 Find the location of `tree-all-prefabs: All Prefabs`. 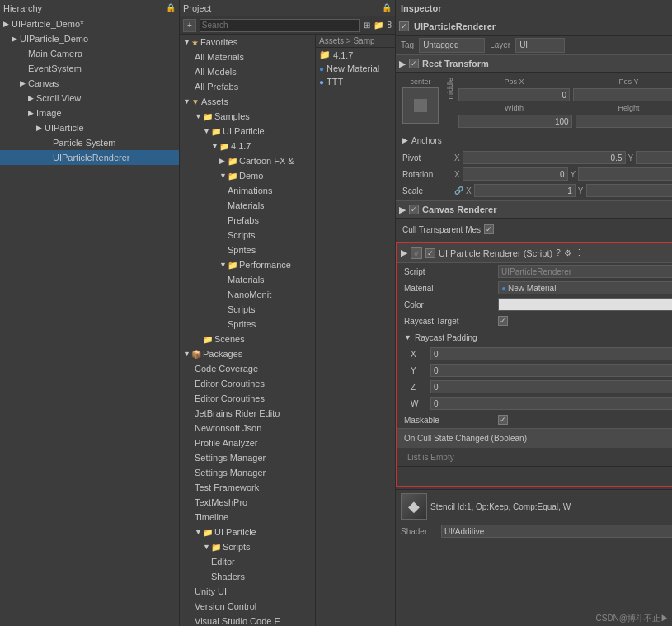

tree-all-prefabs: All Prefabs is located at coordinates (247, 87).